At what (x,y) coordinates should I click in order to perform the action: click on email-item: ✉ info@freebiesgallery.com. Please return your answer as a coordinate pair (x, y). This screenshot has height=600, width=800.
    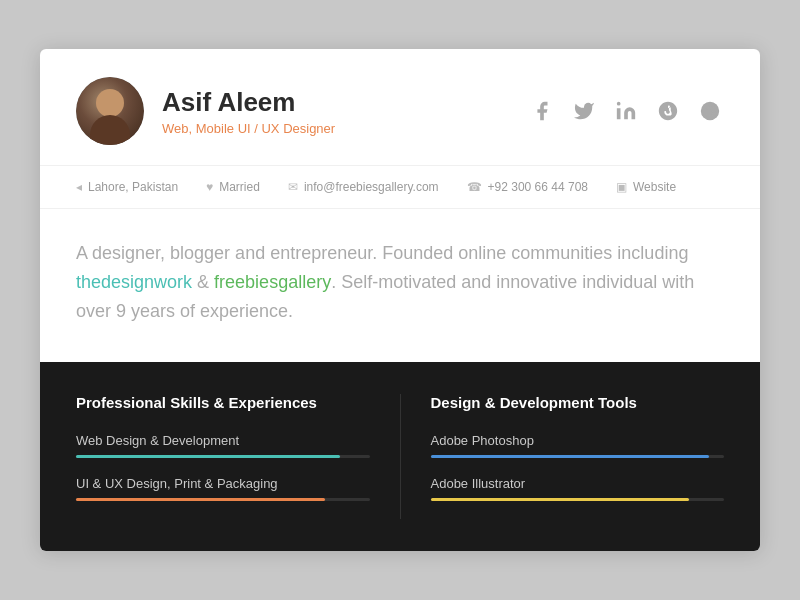
    Looking at the image, I should click on (364, 187).